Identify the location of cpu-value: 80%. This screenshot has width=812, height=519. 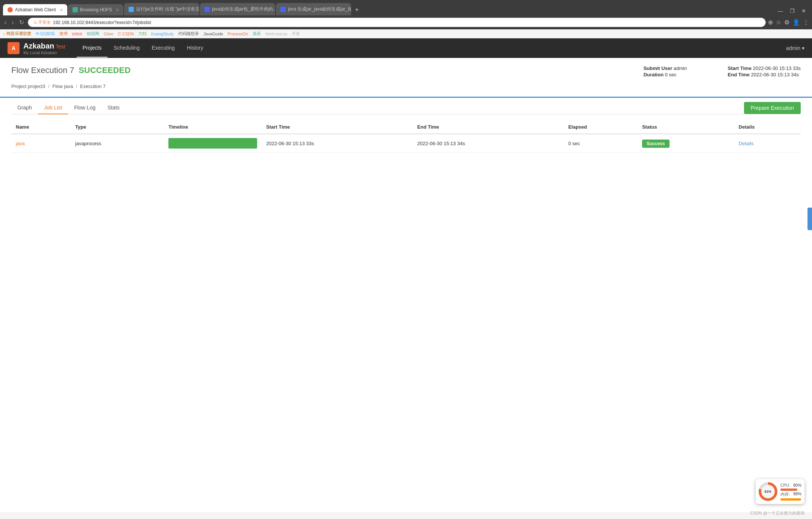
(797, 485).